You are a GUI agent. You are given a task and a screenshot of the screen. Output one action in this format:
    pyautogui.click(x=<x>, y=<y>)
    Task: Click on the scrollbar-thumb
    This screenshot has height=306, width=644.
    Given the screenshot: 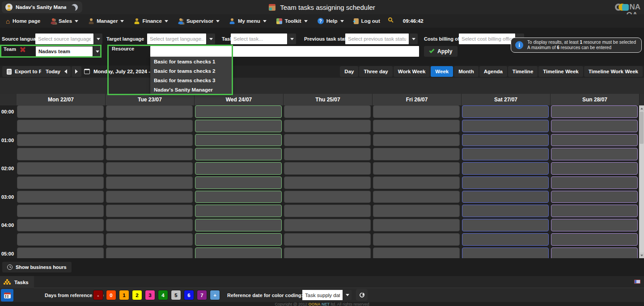 What is the action you would take?
    pyautogui.click(x=641, y=128)
    